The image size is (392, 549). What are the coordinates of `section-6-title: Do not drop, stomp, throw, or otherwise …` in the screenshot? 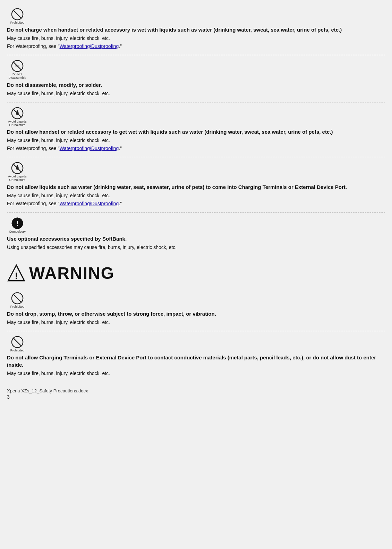 It's located at (196, 314).